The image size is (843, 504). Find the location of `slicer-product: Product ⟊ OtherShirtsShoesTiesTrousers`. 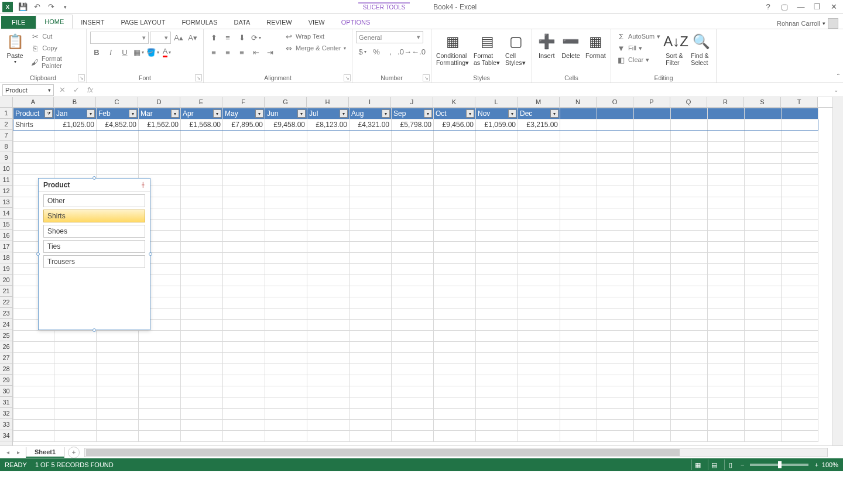

slicer-product: Product ⟊ OtherShirtsShoesTiesTrousers is located at coordinates (94, 254).